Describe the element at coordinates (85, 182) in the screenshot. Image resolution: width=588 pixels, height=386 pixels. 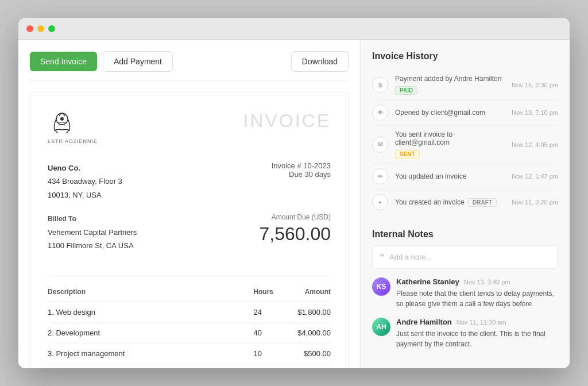
I see `from-address: Ueno Co. 434 Broadway, Floor 3 10013, NY…` at that location.